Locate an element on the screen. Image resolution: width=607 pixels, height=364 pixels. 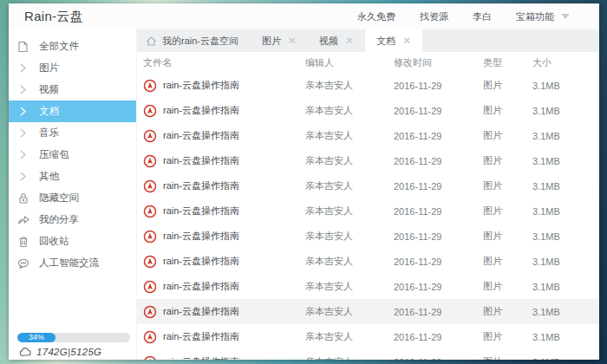
sidebar-item-label: 压缩包 is located at coordinates (54, 154).